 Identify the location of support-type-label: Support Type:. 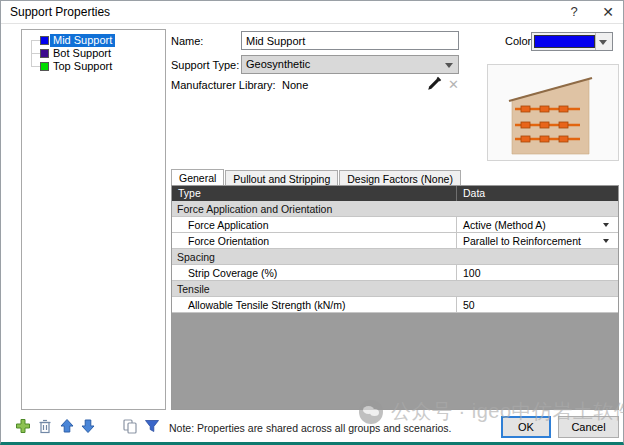
(205, 65).